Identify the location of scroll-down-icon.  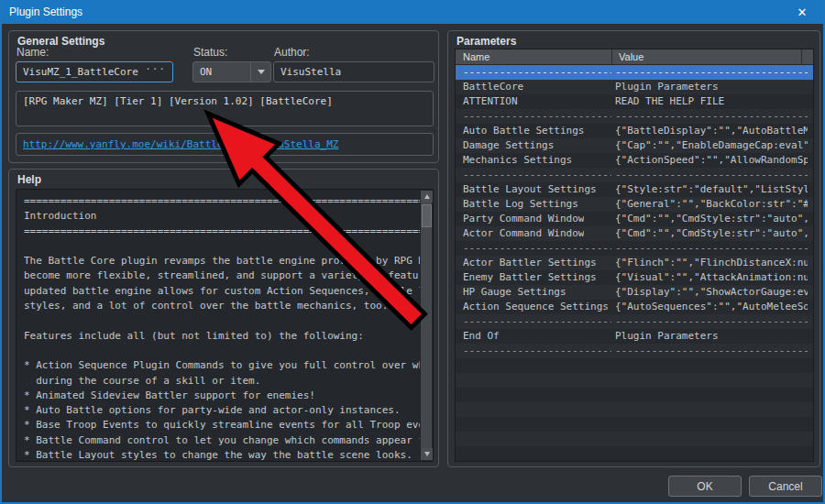
(427, 455).